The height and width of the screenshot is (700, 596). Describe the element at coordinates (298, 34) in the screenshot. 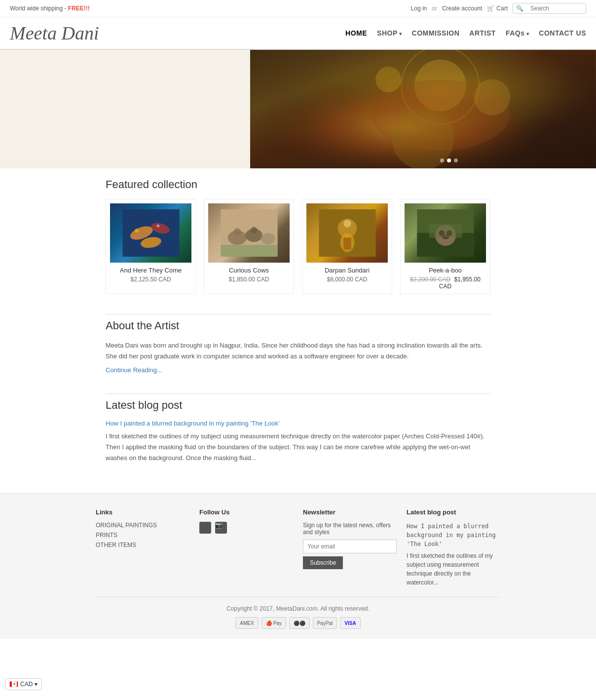

I see `header: Meeta Dani HOME SHOP COMMISSION ARTIST F…` at that location.